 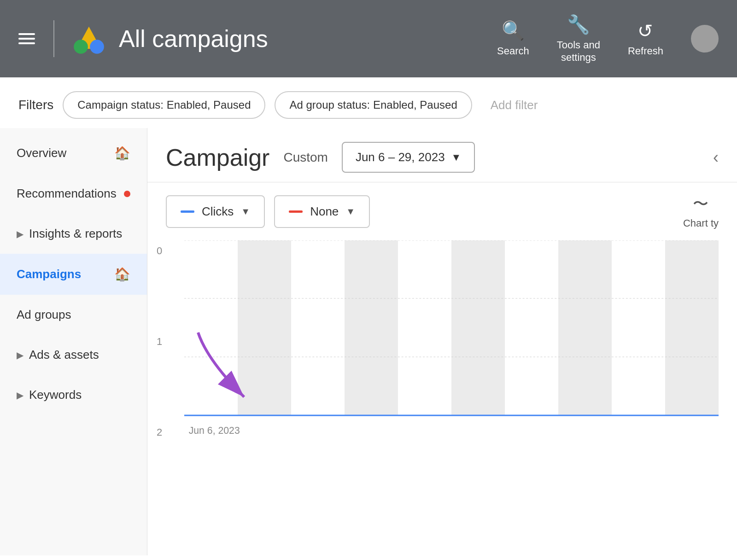 I want to click on search-icon: 🔍, so click(x=513, y=30).